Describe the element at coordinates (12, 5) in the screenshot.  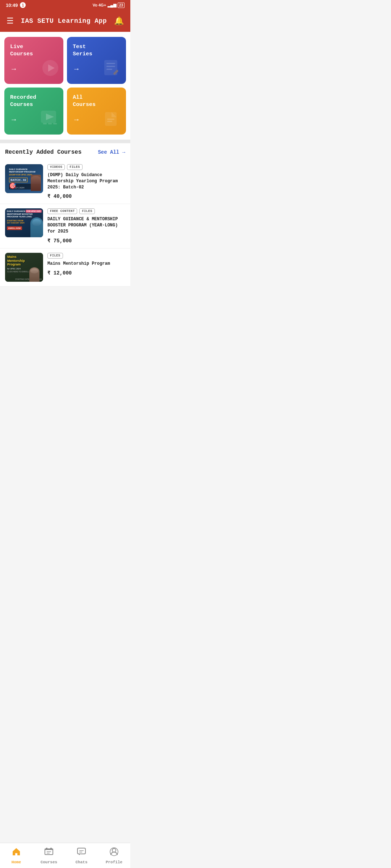
I see `status-time: 10:49` at that location.